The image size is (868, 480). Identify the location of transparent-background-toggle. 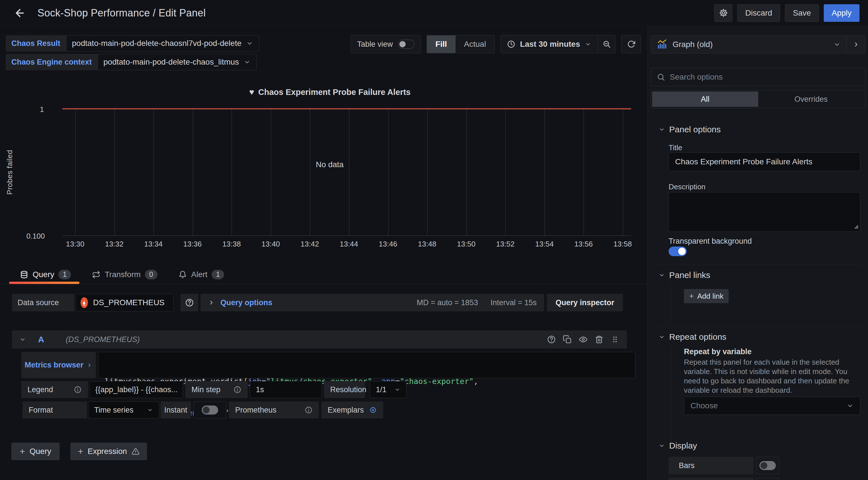
(678, 251).